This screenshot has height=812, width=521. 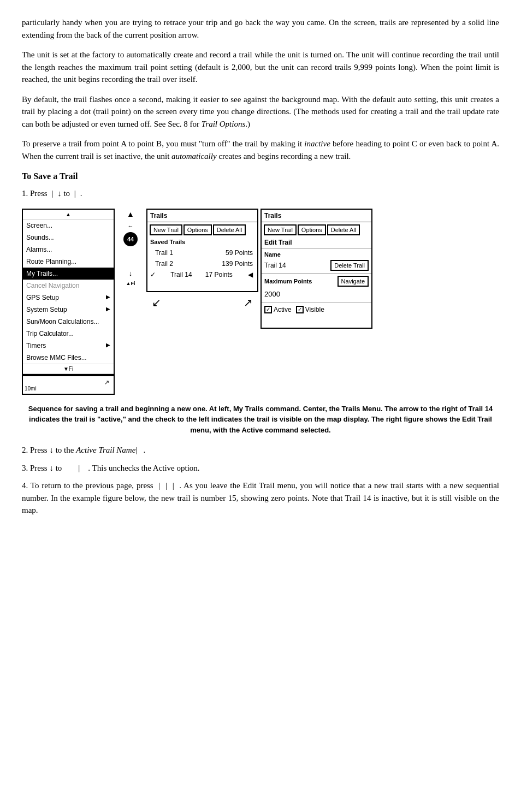 I want to click on menu-item-sun-moon: Sun/Moon Calculations..., so click(x=68, y=322).